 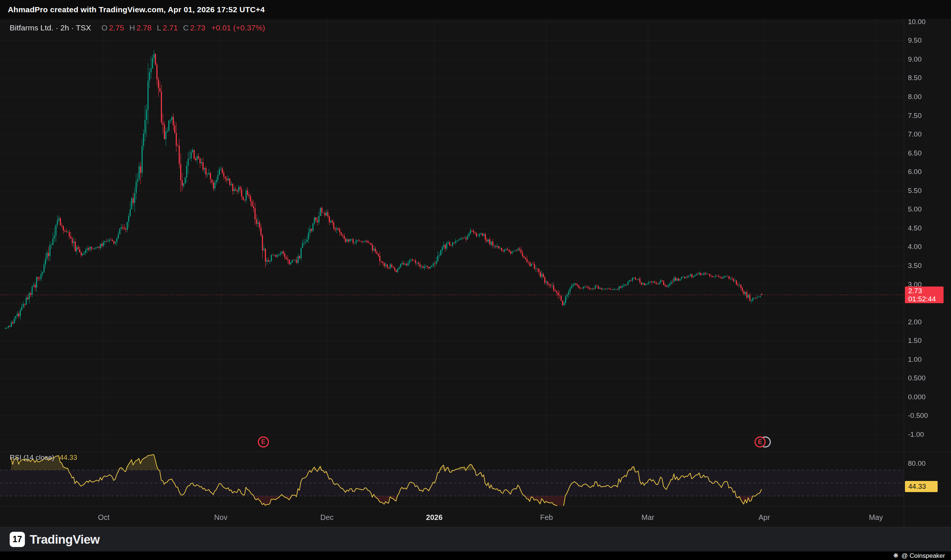 What do you see at coordinates (923, 556) in the screenshot?
I see `coinspeaker-text: @ Coinspeaker` at bounding box center [923, 556].